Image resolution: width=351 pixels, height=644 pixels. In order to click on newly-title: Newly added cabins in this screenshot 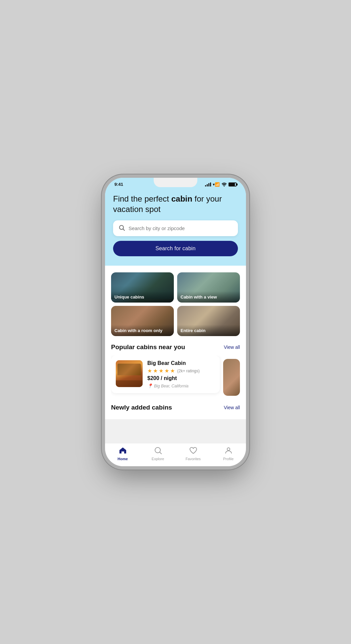, I will do `click(142, 408)`.